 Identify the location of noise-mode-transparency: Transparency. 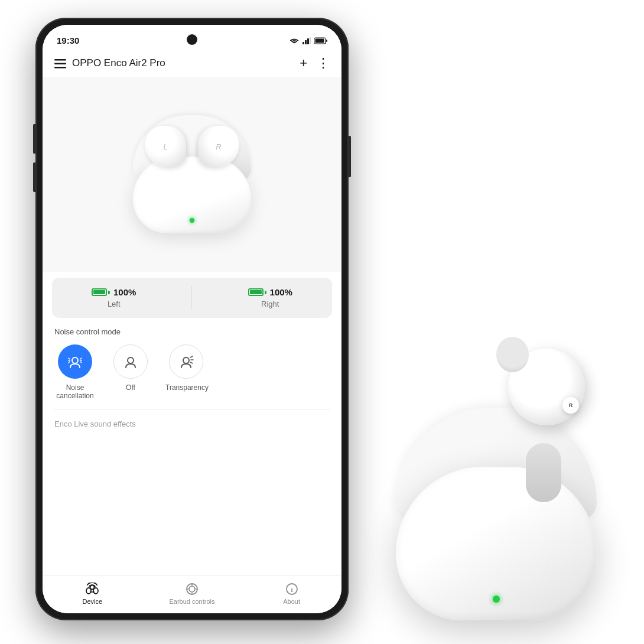
(186, 372).